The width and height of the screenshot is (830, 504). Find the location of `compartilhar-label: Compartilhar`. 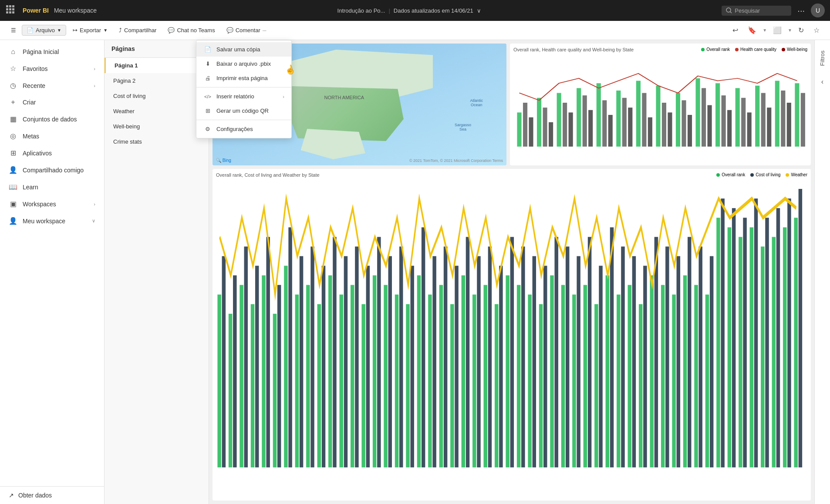

compartilhar-label: Compartilhar is located at coordinates (140, 30).